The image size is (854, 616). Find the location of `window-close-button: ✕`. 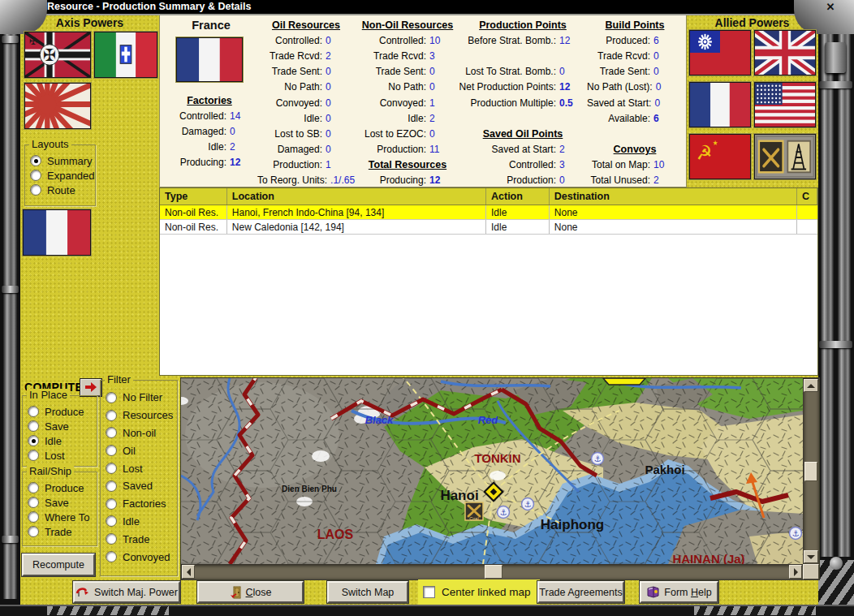

window-close-button: ✕ is located at coordinates (830, 7).